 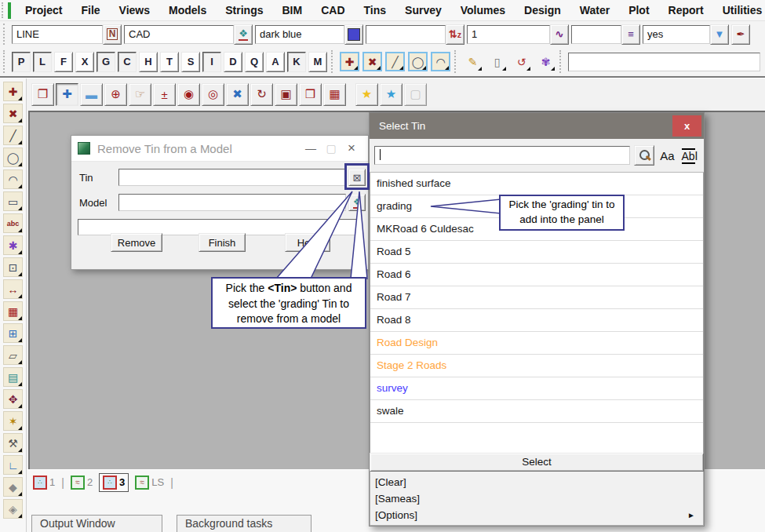 I want to click on minimize-icon: —, so click(x=311, y=148).